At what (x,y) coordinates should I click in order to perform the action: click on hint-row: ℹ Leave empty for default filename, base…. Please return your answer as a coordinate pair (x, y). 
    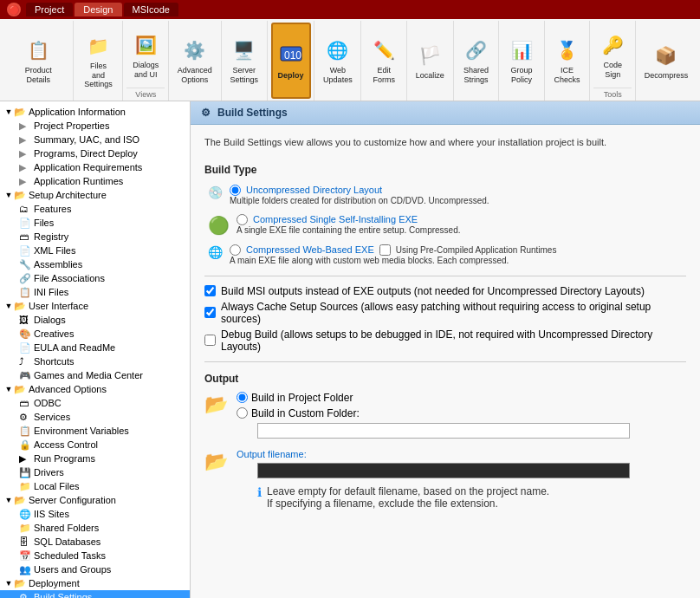
    Looking at the image, I should click on (444, 497).